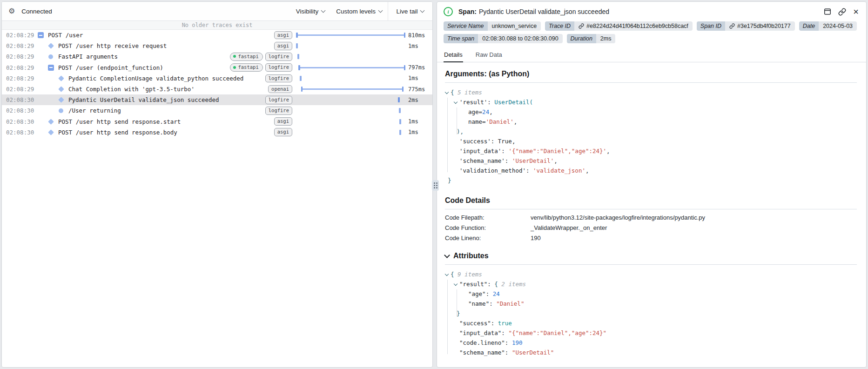 This screenshot has width=868, height=369. I want to click on tree-line: "name": "Daniel", so click(651, 303).